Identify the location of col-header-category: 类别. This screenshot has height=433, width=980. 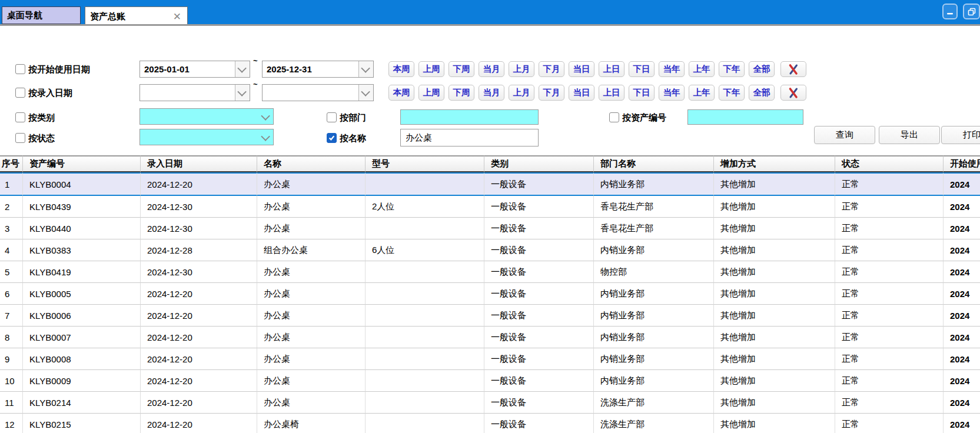
(539, 164).